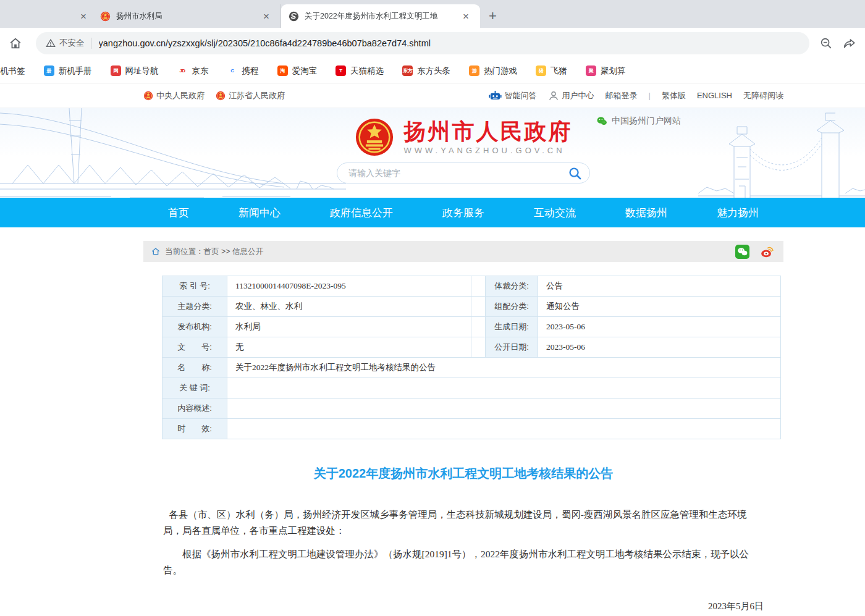  What do you see at coordinates (512, 306) in the screenshot?
I see `meta-label: 组配分类:` at bounding box center [512, 306].